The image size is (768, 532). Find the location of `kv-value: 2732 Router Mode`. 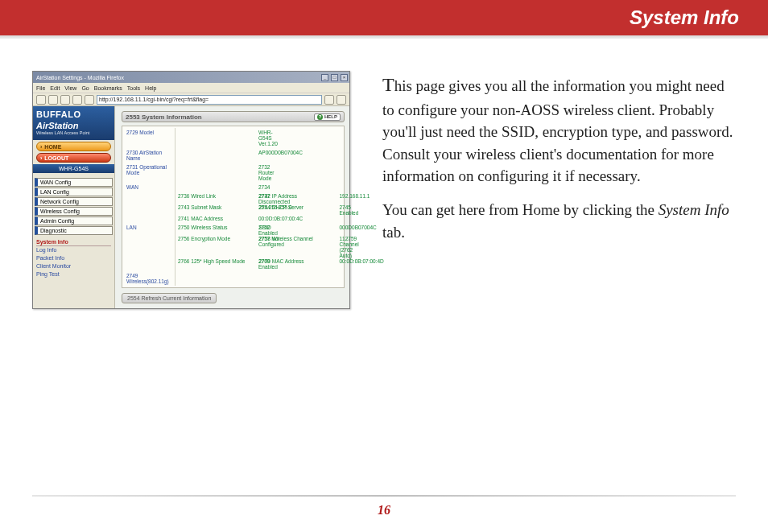

kv-value: 2732 Router Mode is located at coordinates (266, 172).